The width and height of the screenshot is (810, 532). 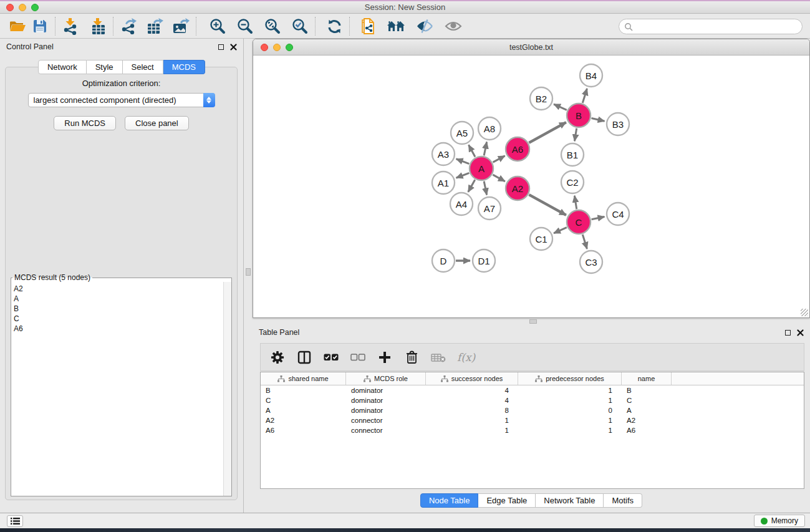 I want to click on graph-edge-C-C4, so click(x=599, y=218).